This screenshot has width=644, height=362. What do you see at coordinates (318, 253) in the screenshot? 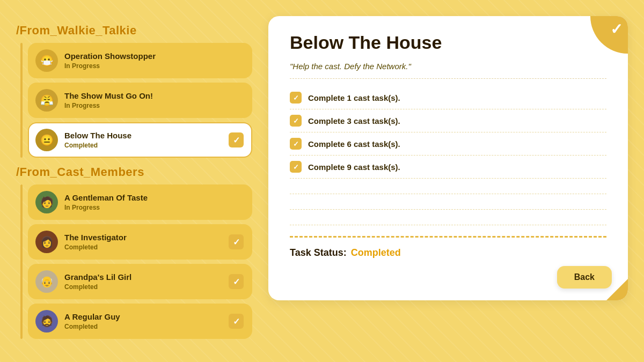
I see `task-status-label: Task Status:` at bounding box center [318, 253].